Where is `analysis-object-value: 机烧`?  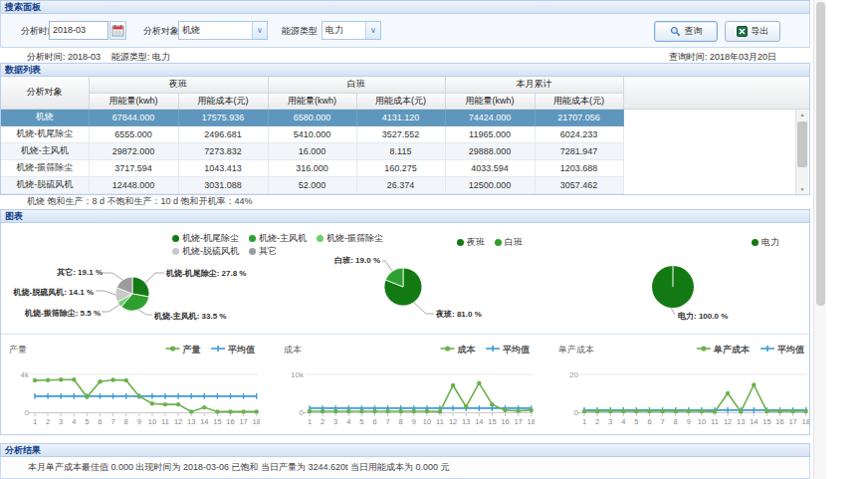 analysis-object-value: 机烧 is located at coordinates (215, 30).